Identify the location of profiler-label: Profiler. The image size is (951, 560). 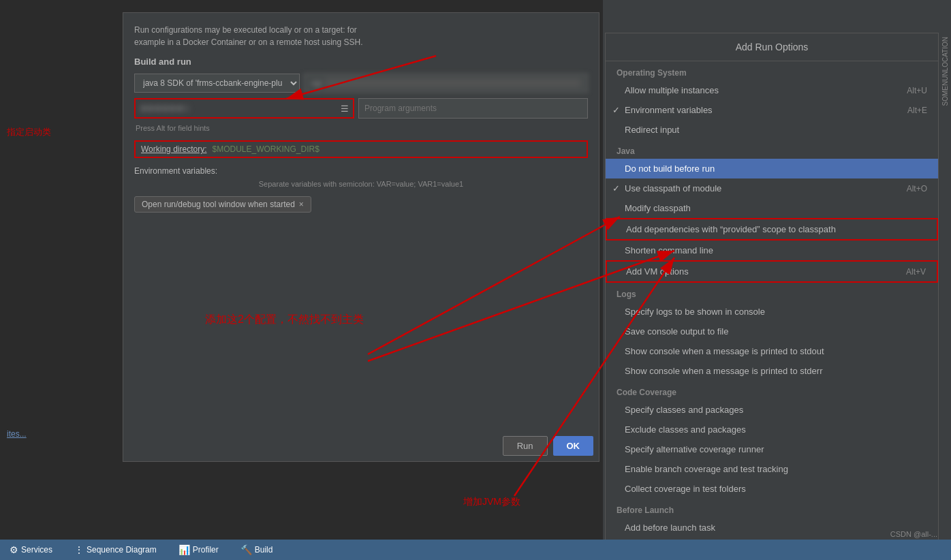
(206, 550).